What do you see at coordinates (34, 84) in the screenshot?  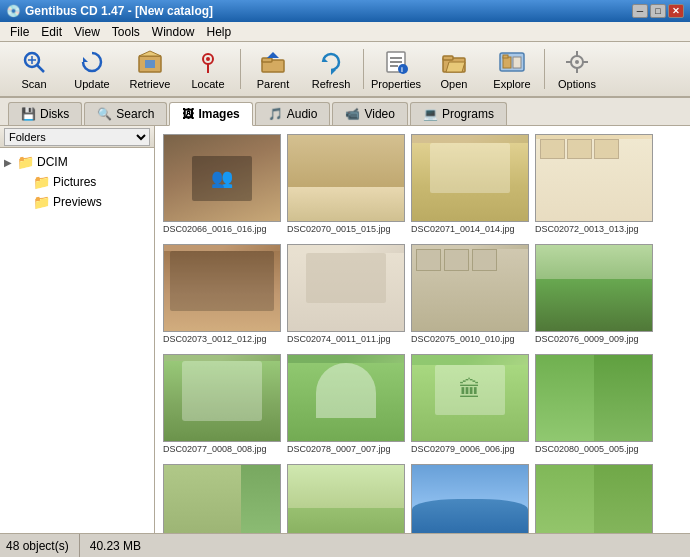 I see `scan-label: Scan` at bounding box center [34, 84].